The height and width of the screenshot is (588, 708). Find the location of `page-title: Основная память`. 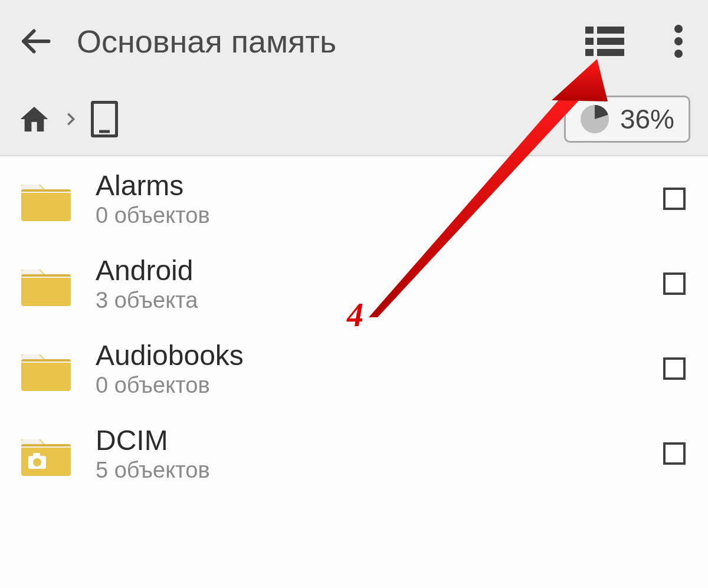

page-title: Основная память is located at coordinates (319, 41).